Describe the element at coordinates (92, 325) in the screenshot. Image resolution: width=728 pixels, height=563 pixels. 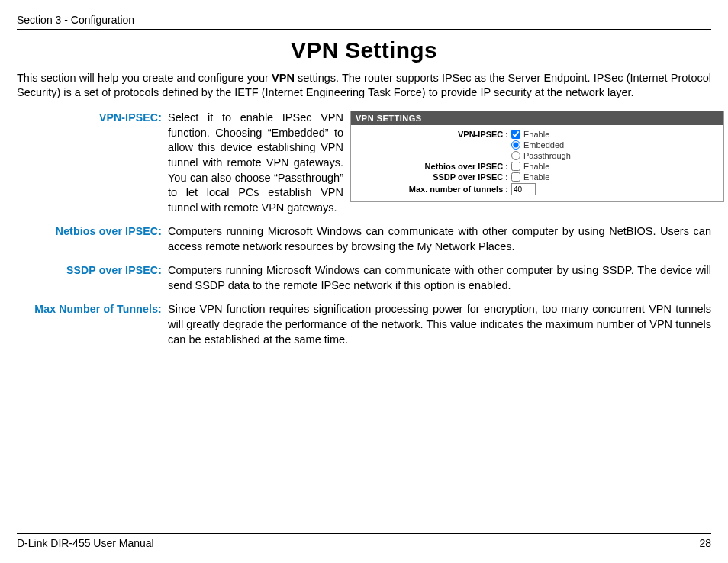
I see `def-maxtun-label: Max Number of Tunnels:` at that location.